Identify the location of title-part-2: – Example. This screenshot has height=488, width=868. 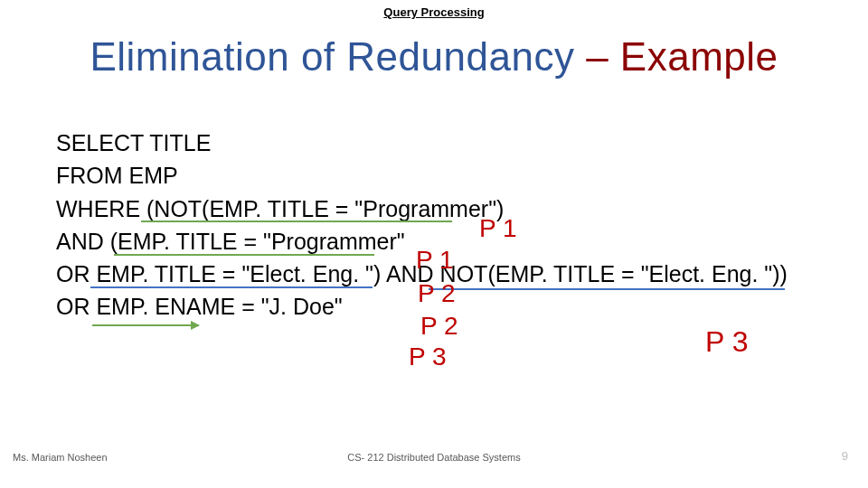
(682, 56).